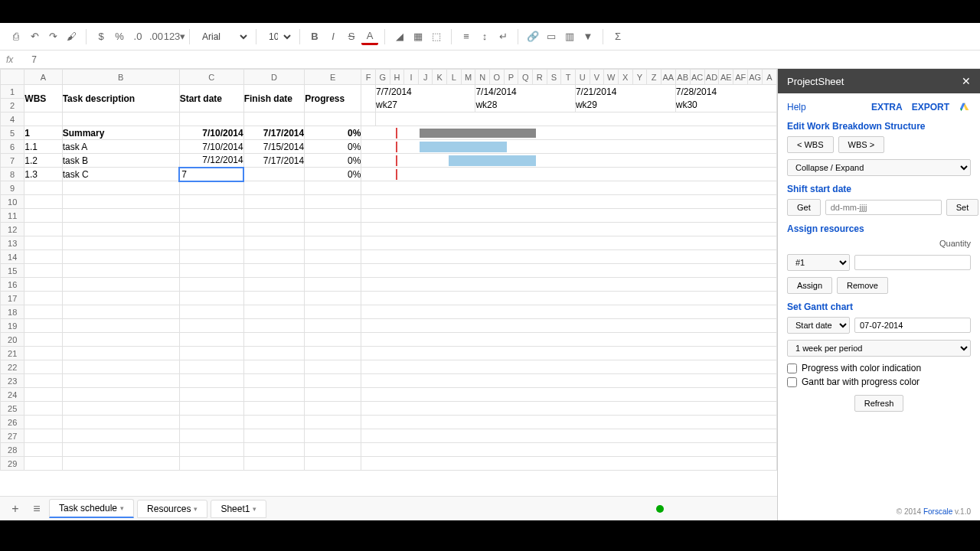 This screenshot has width=980, height=551. What do you see at coordinates (965, 107) in the screenshot?
I see `drive-icon` at bounding box center [965, 107].